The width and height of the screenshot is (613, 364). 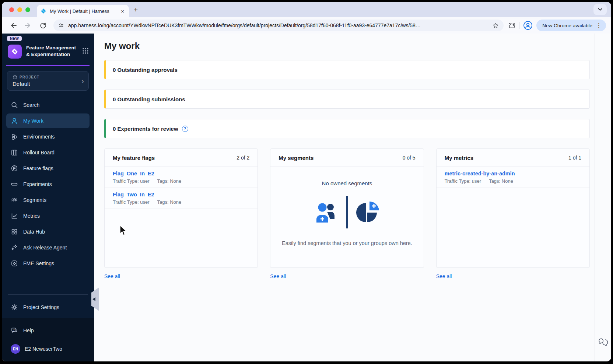 I want to click on help-button: ? Help, so click(x=48, y=330).